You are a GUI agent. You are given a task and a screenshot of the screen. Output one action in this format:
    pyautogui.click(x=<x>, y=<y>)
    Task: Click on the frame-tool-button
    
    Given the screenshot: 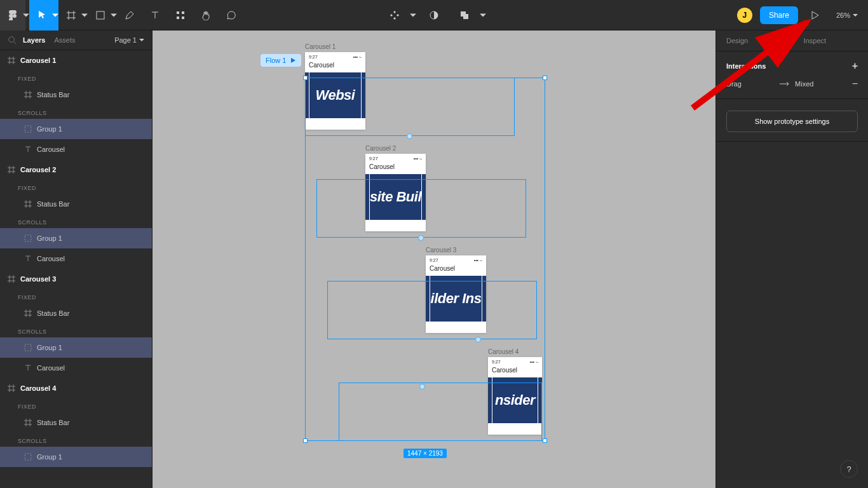 What is the action you would take?
    pyautogui.click(x=71, y=15)
    